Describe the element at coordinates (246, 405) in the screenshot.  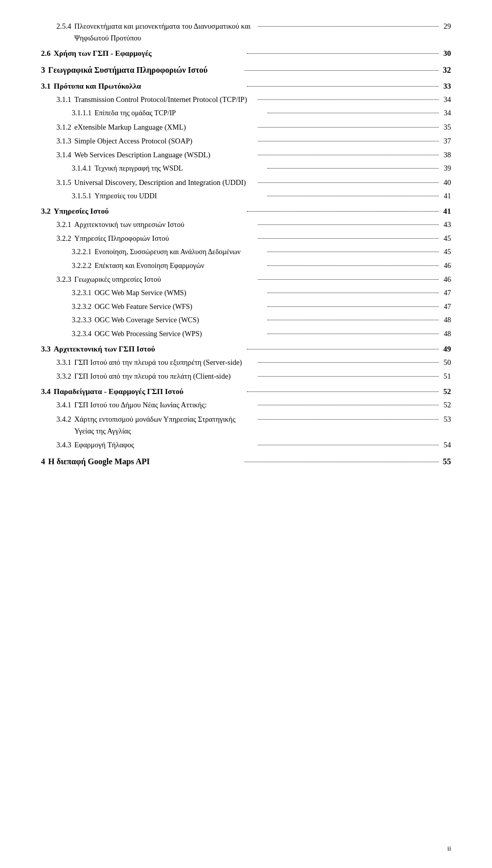
I see `toc-entry: 3.4.1ΓΣΠ Ιστού του Δήμου Νέας Ιωνίας Αττ…` at that location.